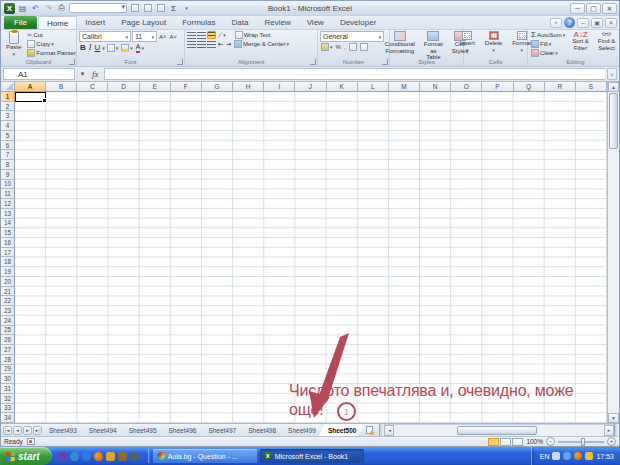 The image size is (620, 465). I want to click on paste-button: Paste▾, so click(14, 44).